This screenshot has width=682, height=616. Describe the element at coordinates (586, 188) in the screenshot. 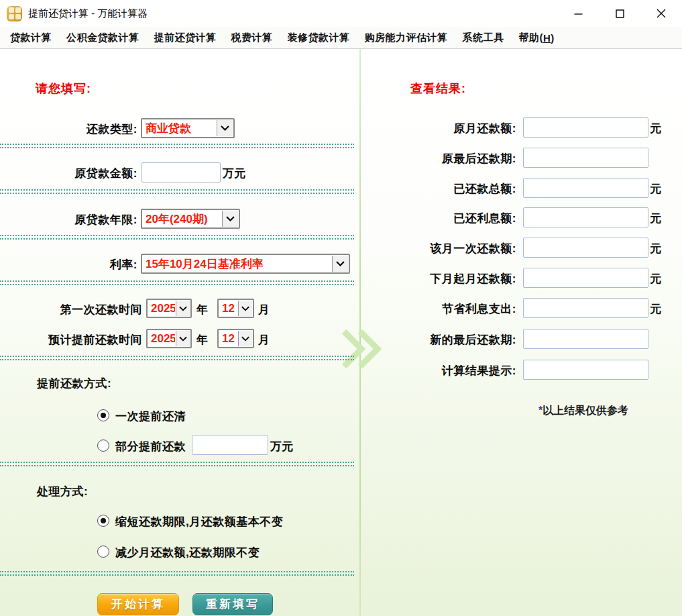

I see `result-input-total-repaid` at that location.